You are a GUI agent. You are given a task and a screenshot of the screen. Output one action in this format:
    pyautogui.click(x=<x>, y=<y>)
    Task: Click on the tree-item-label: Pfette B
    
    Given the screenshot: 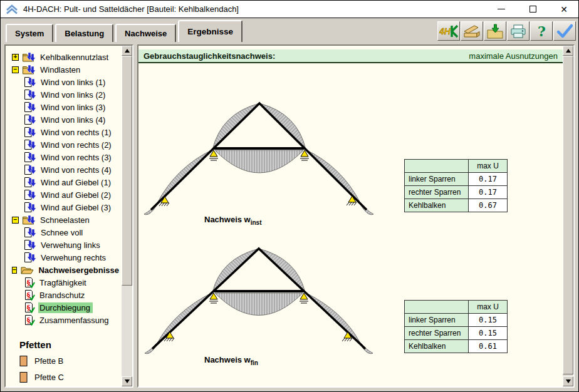 What is the action you would take?
    pyautogui.click(x=50, y=361)
    